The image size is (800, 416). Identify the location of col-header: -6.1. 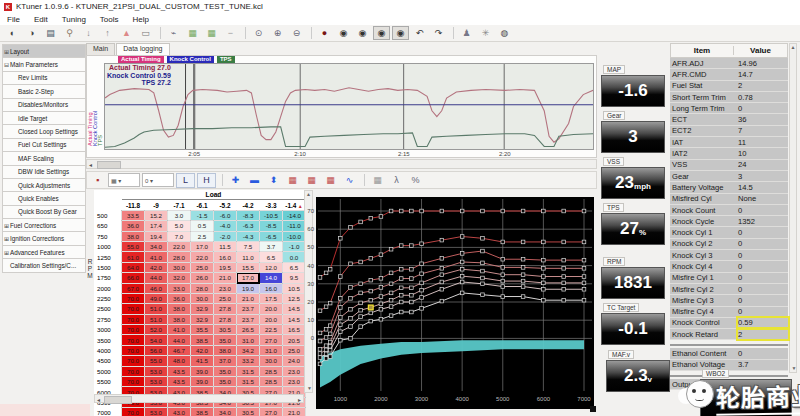
(202, 205).